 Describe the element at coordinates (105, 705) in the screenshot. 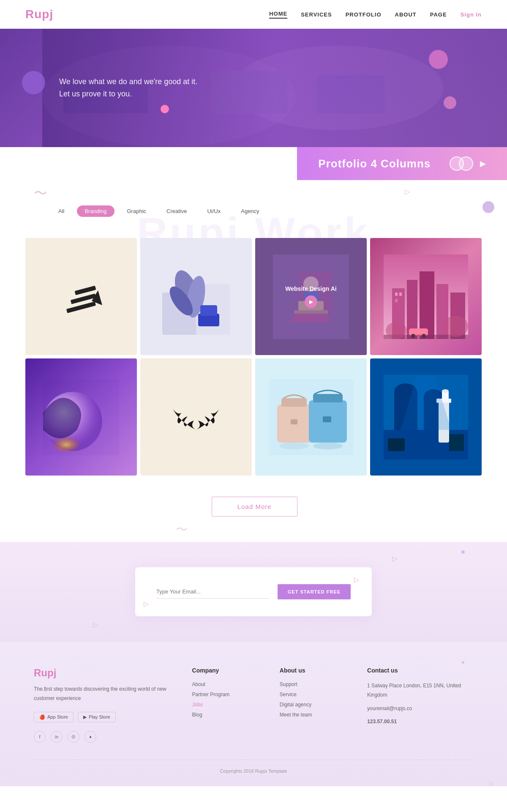

I see `footer-brand-col: Rupj The first step towards discovering …` at that location.